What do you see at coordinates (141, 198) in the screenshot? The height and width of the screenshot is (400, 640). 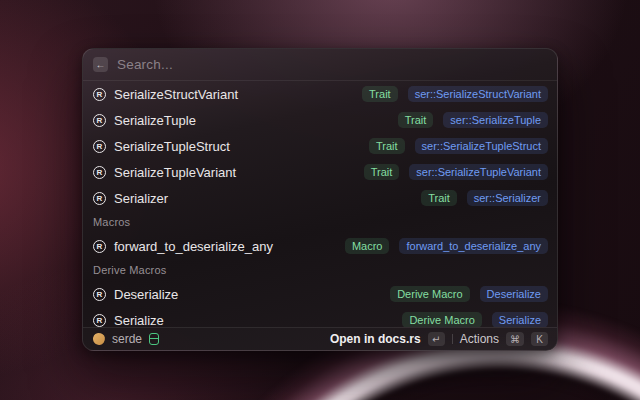 I see `result-label: Serializer` at bounding box center [141, 198].